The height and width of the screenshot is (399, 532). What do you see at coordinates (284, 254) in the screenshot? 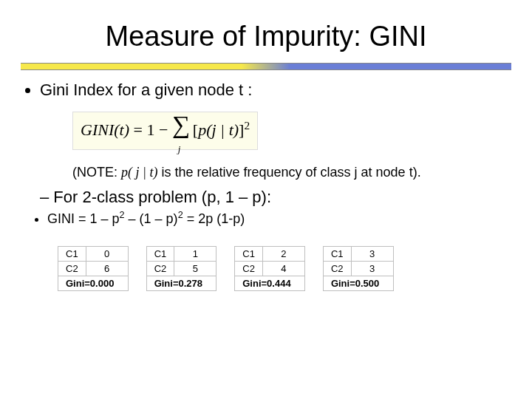
I see `value-c1: 2` at bounding box center [284, 254].